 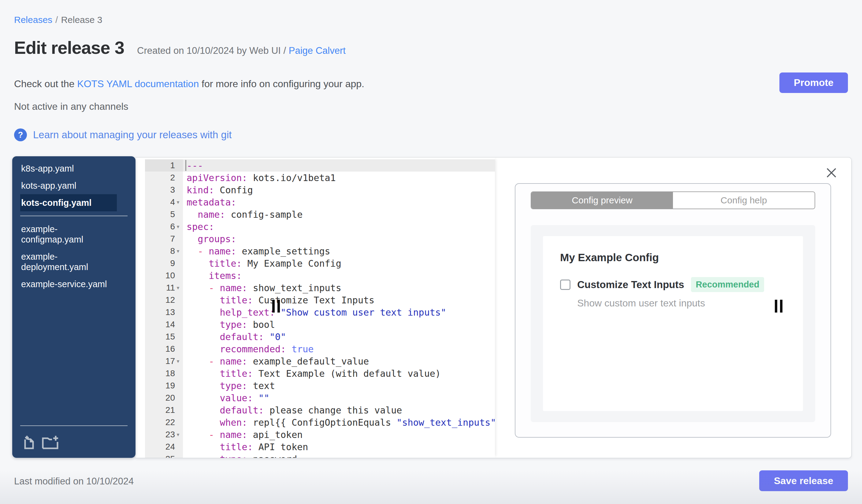 What do you see at coordinates (339, 447) in the screenshot?
I see `code-line-content: title: API token` at bounding box center [339, 447].